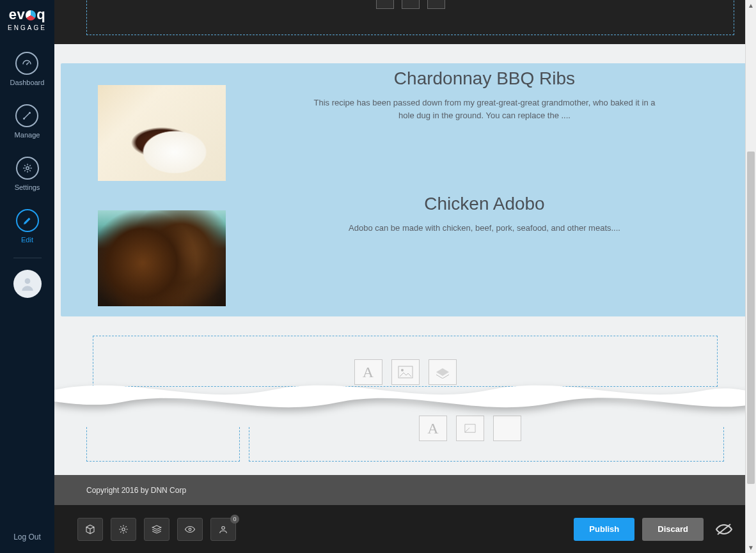 The width and height of the screenshot is (756, 553). What do you see at coordinates (136, 490) in the screenshot?
I see `copyright-text: Copyright 2016 by DNN Corp` at bounding box center [136, 490].